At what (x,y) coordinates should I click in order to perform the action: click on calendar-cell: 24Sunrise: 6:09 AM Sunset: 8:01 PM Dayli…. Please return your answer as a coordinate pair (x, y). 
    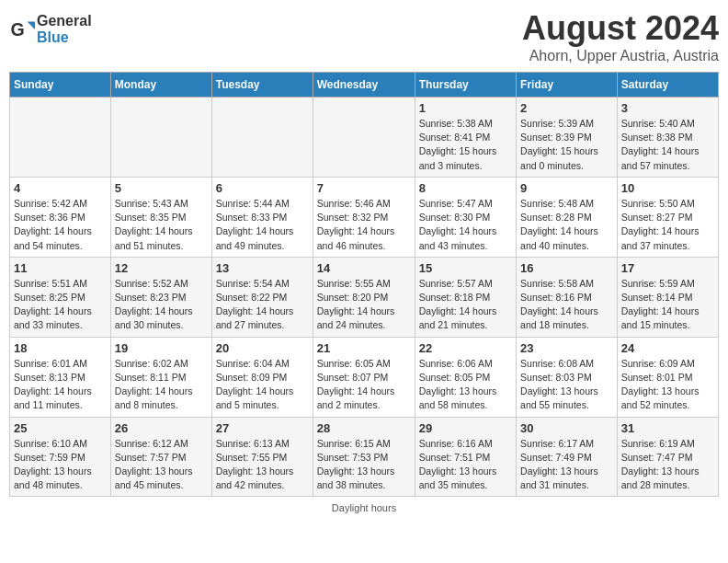
    Looking at the image, I should click on (667, 377).